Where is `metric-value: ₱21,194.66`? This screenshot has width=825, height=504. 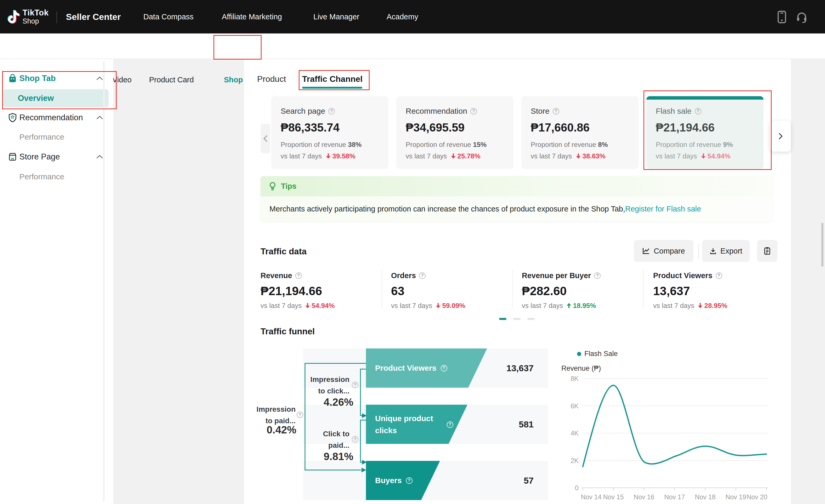 metric-value: ₱21,194.66 is located at coordinates (317, 291).